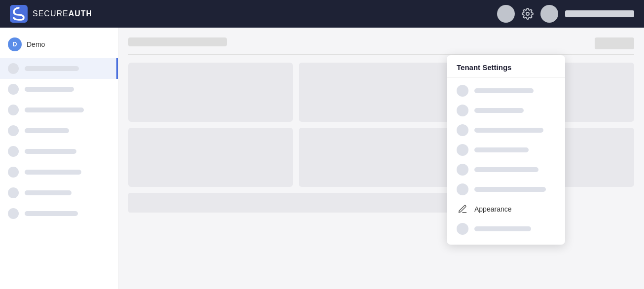 This screenshot has width=644, height=289. Describe the element at coordinates (463, 229) in the screenshot. I see `dropdown-icon-last` at that location.